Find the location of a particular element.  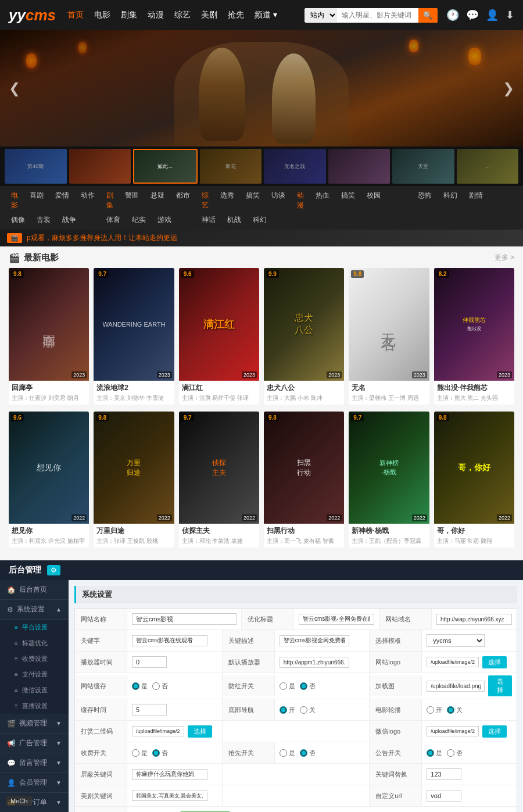

search-input is located at coordinates (378, 15).